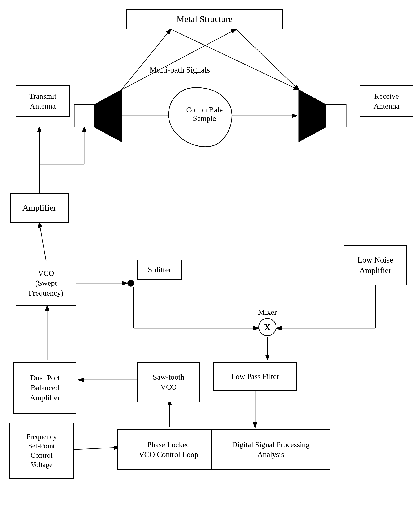 This screenshot has height=526, width=420. What do you see at coordinates (271, 450) in the screenshot?
I see `digital-signal-block: Digital Signal ProcessingAnalysis` at bounding box center [271, 450].